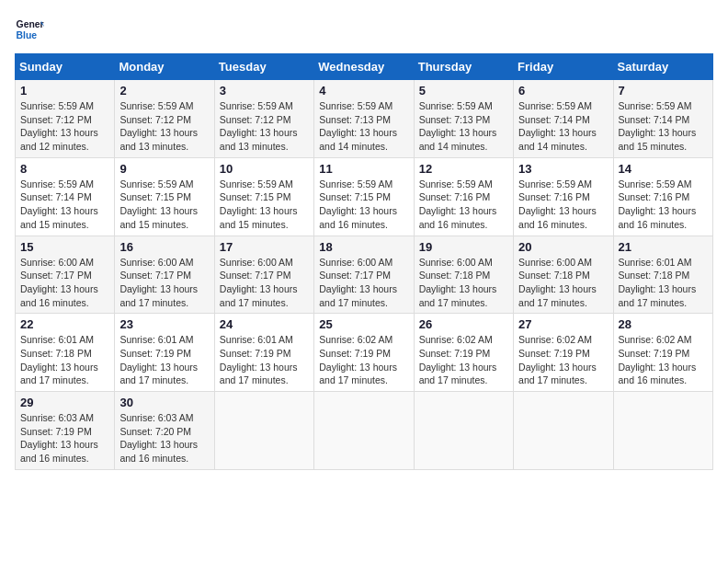  Describe the element at coordinates (563, 274) in the screenshot. I see `calendar-cell: 20Sunrise: 6:00 AMSunset: 7:18 PMDayligh…` at that location.